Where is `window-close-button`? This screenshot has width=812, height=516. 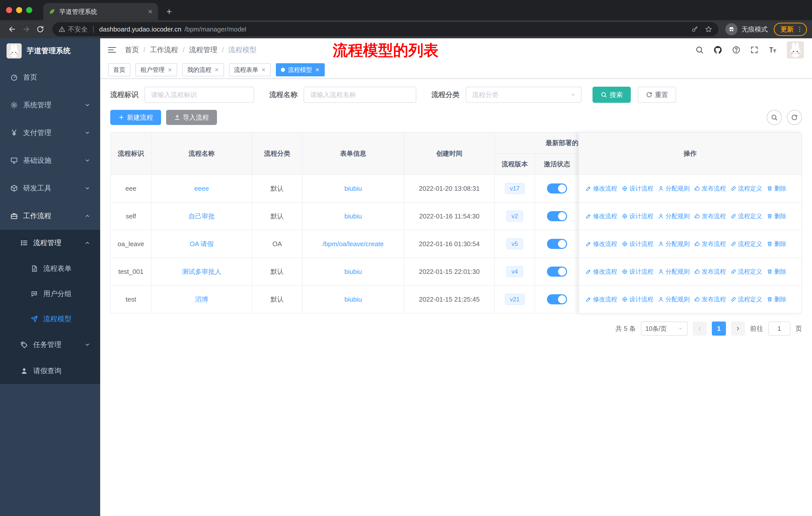 window-close-button is located at coordinates (9, 10).